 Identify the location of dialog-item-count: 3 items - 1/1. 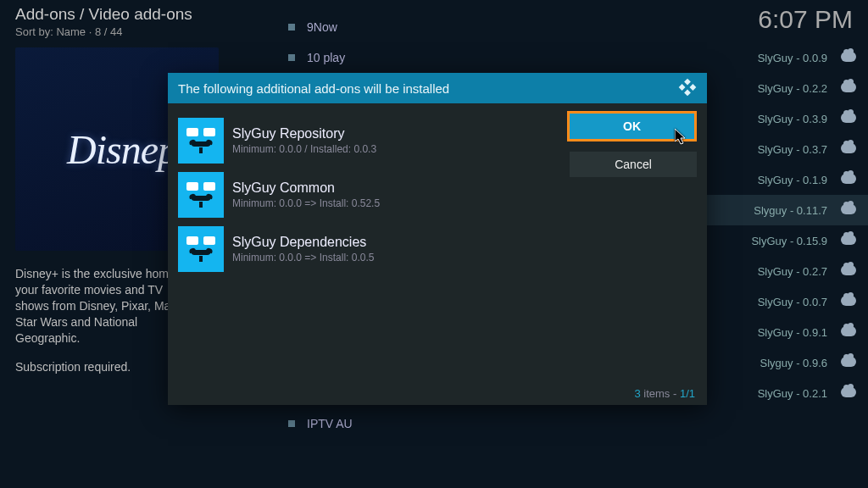
(665, 393).